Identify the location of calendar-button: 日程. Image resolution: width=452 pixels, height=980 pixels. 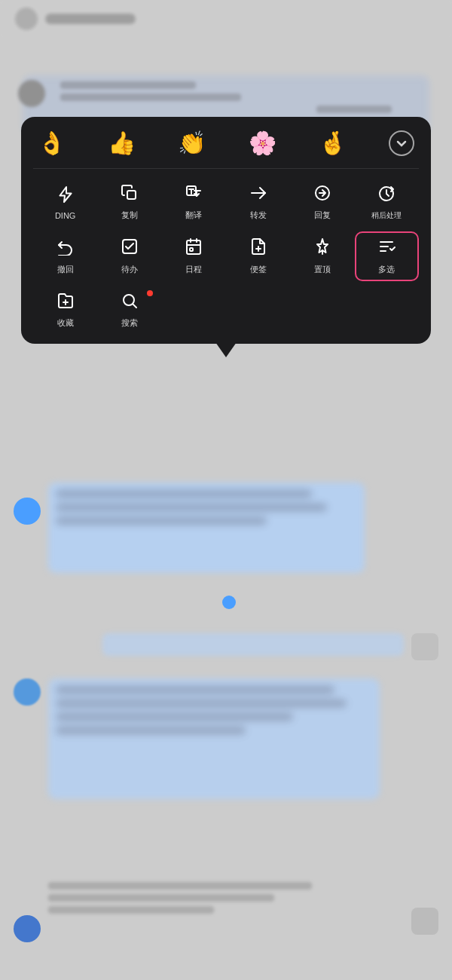
(194, 256).